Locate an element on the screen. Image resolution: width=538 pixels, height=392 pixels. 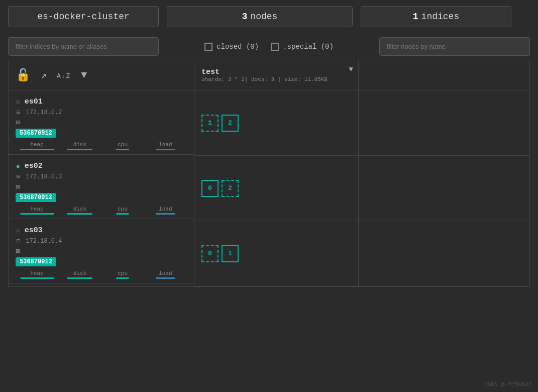
node-ip-es01: ⊟ 172.18.0.2 is located at coordinates (101, 113).